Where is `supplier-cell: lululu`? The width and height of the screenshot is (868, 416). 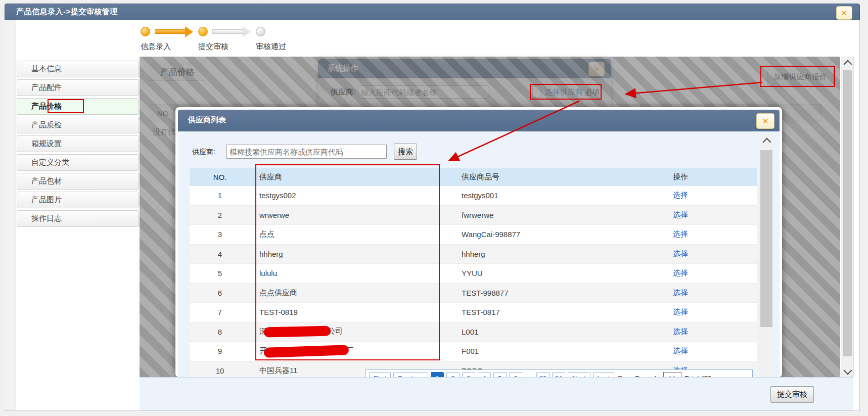 supplier-cell: lululu is located at coordinates (351, 273).